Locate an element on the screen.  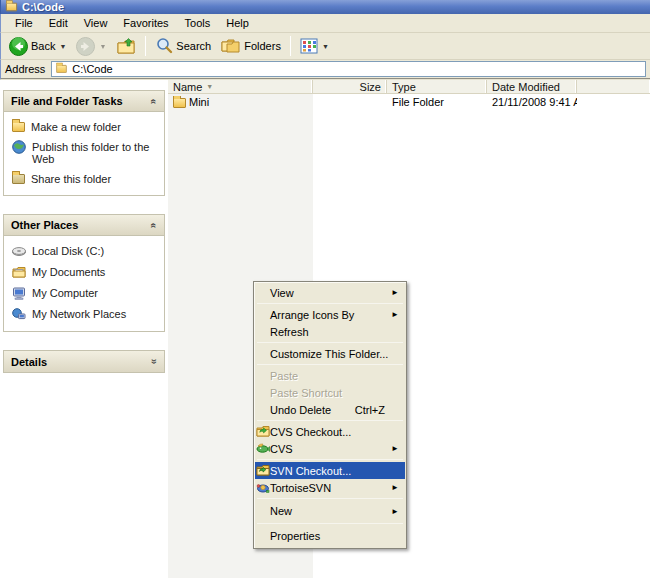
menu-tools: Tools is located at coordinates (198, 23).